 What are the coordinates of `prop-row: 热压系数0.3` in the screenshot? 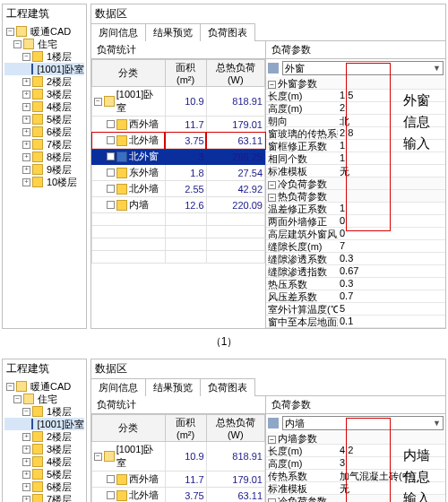 It's located at (356, 284).